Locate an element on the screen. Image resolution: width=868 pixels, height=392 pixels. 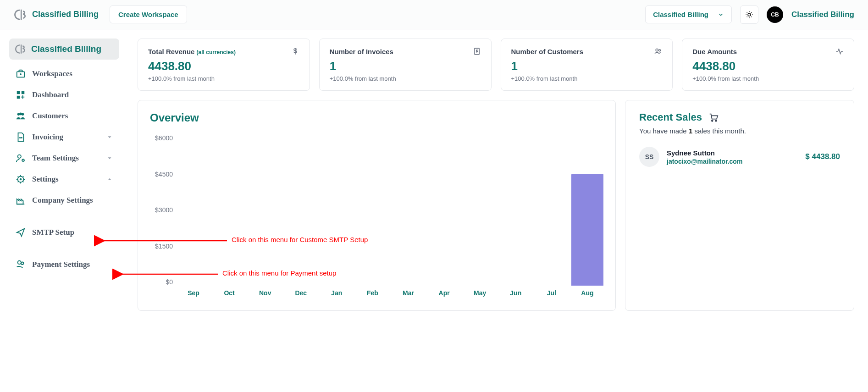
stat-card-due: Due Amounts 4438.80 +100.0% from last mo… is located at coordinates (768, 65).